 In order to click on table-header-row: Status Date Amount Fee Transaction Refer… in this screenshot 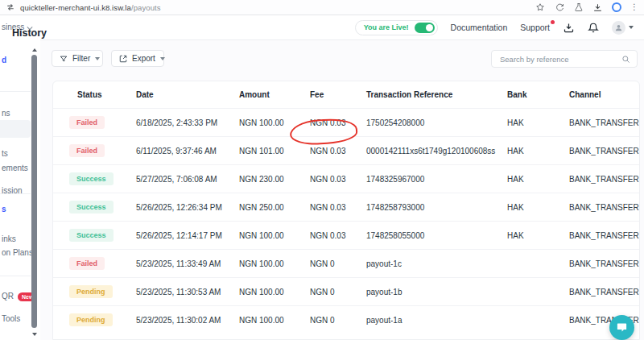, I will do `click(346, 95)`.